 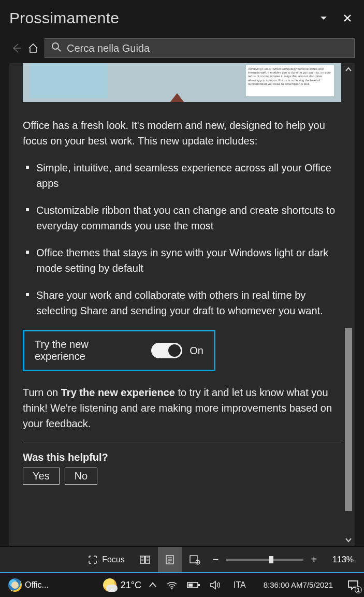 I want to click on back-button, so click(x=17, y=48).